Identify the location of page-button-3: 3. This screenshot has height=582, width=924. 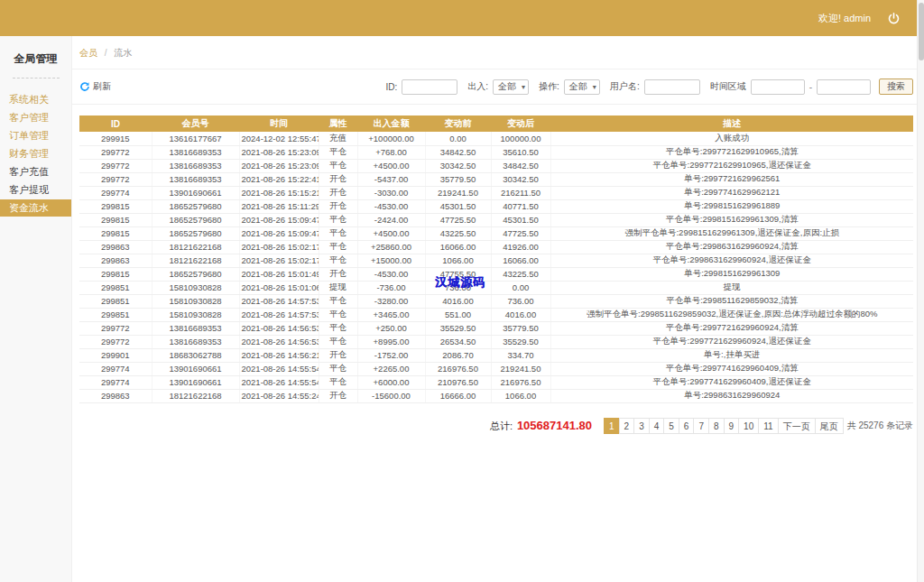
(642, 426).